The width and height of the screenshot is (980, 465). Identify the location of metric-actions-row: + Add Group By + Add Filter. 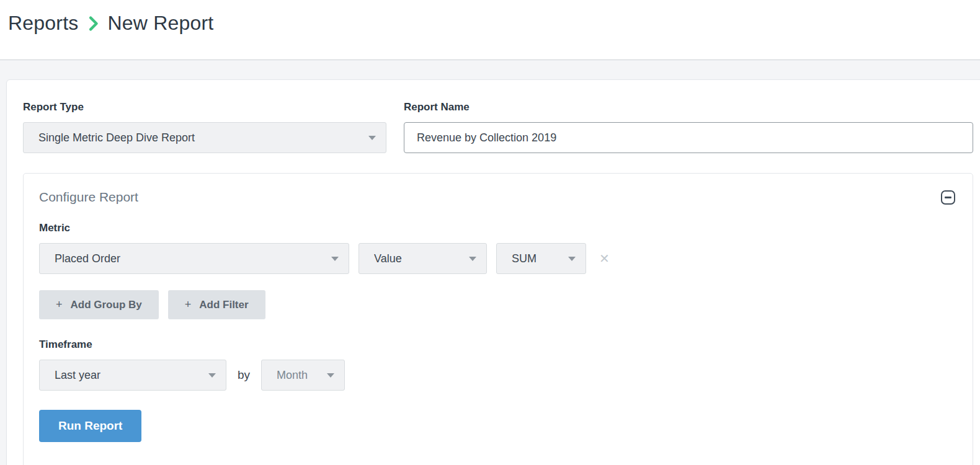
(497, 305).